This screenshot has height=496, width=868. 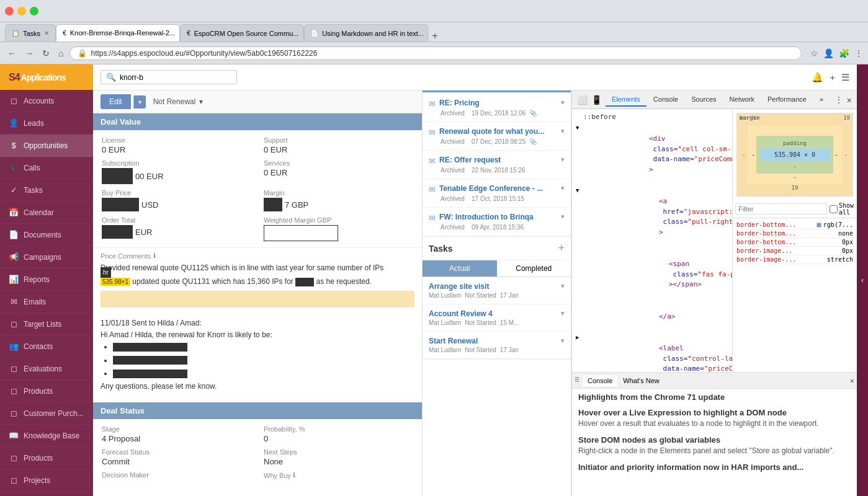 What do you see at coordinates (47, 123) in the screenshot?
I see `sidebar-item-leads: 👤 Leads` at bounding box center [47, 123].